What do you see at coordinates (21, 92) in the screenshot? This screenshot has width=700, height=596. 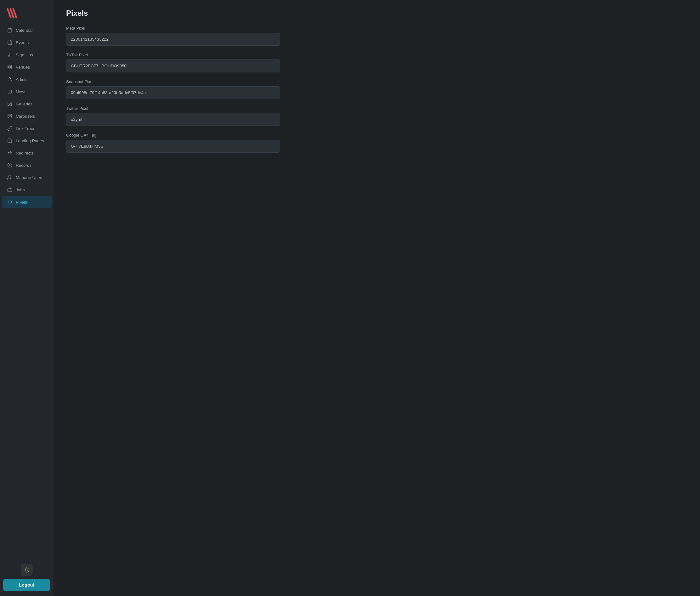 I see `sidebar-item-label: News` at bounding box center [21, 92].